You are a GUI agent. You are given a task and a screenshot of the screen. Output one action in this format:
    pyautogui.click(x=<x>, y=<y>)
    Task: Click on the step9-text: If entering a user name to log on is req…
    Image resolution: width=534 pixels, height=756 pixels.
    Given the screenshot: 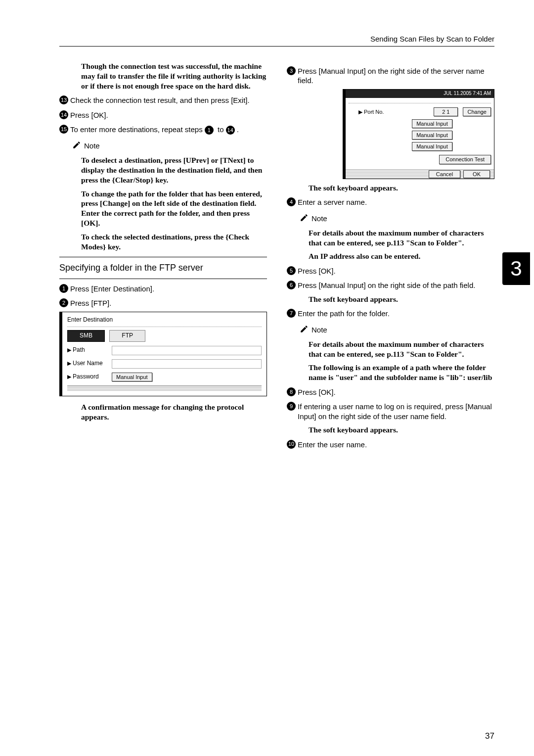 What is the action you would take?
    pyautogui.click(x=396, y=411)
    